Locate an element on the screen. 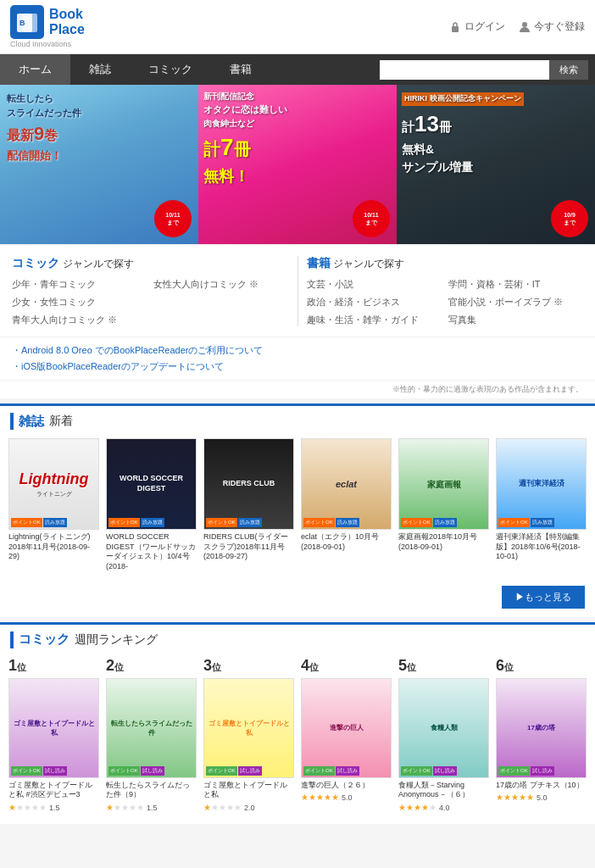 This screenshot has width=595, height=868. book-genre-title: 書籍 ジャンルで探す is located at coordinates (446, 264).